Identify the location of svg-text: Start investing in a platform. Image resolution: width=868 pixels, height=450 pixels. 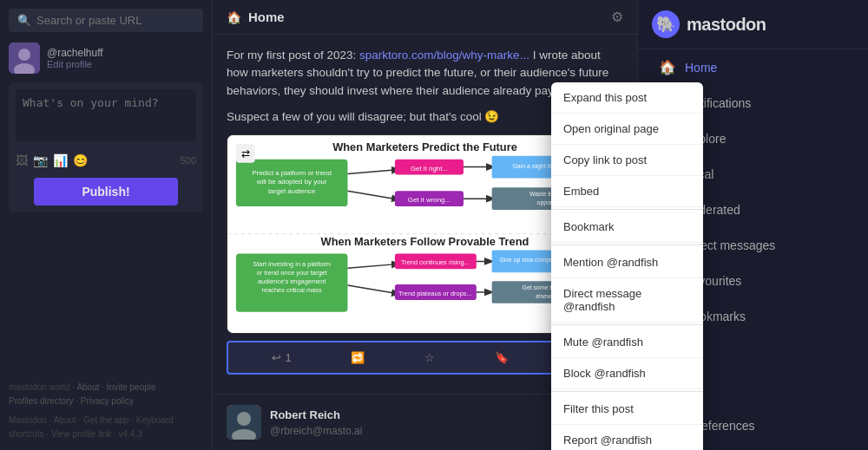
(292, 264).